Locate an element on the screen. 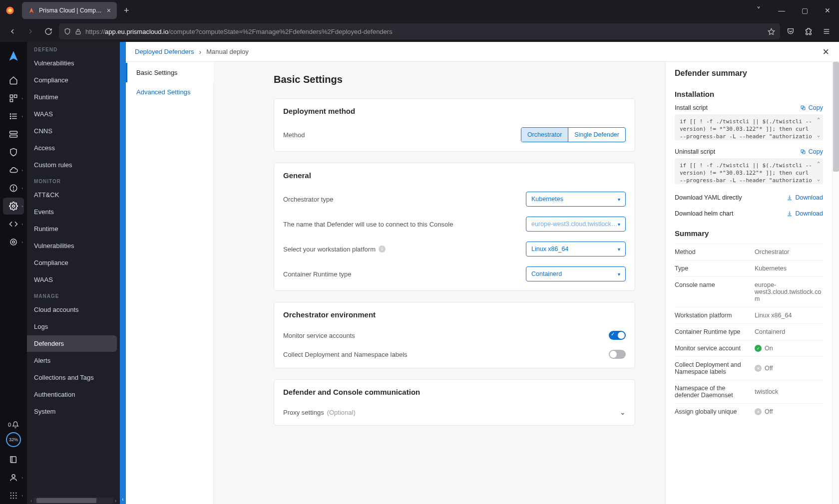 Image resolution: width=839 pixels, height=504 pixels. copy-install-button: Copy is located at coordinates (812, 108).